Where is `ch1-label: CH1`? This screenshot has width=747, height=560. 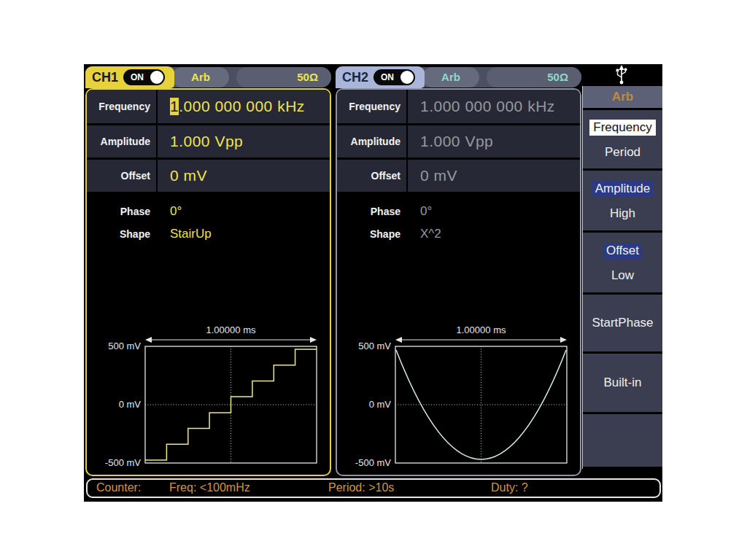
ch1-label: CH1 is located at coordinates (105, 77).